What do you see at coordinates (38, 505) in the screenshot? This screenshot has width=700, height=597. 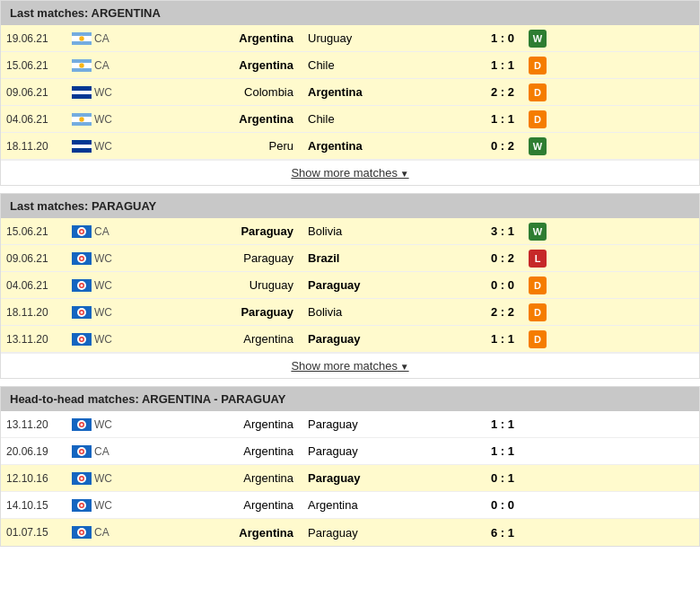 I see `match-date: 14.10.15` at bounding box center [38, 505].